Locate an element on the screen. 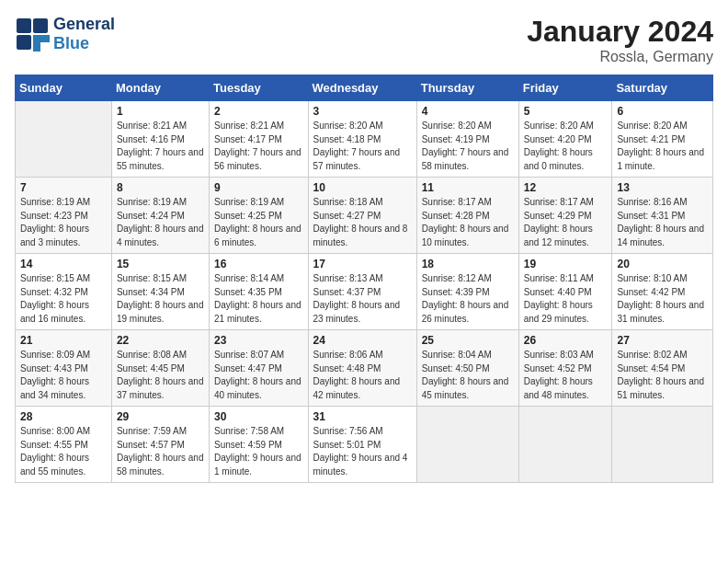  day-cell: 21Sunrise: 8:09 AMSunset: 4:43 PMDayligh… is located at coordinates (64, 368).